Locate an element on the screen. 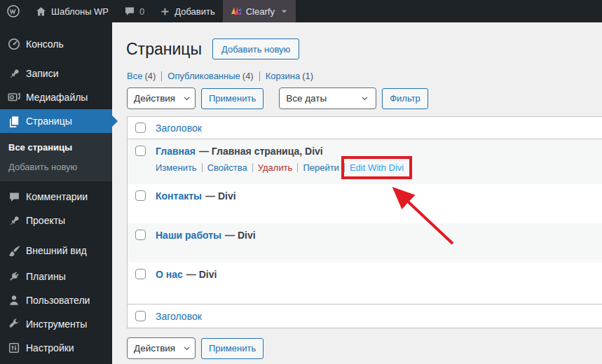 This screenshot has height=364, width=602. clearfy-label: Clearfy is located at coordinates (261, 11).